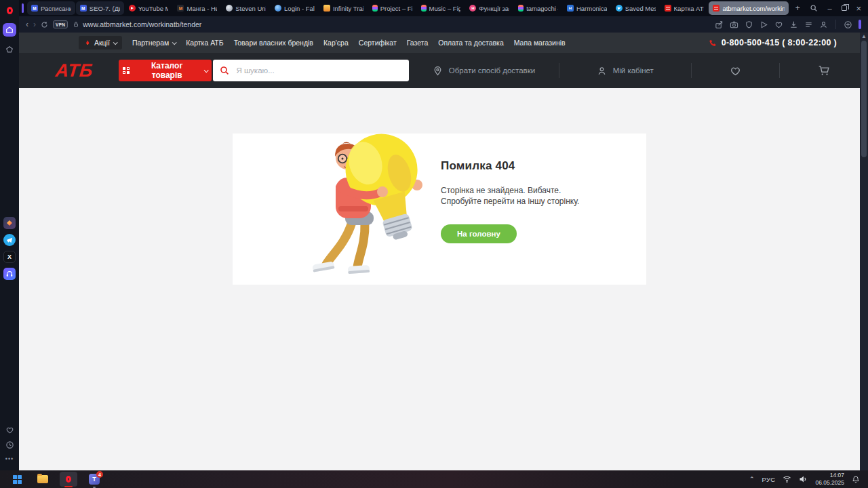  What do you see at coordinates (864, 251) in the screenshot?
I see `page-scrollbar: ▲` at bounding box center [864, 251].